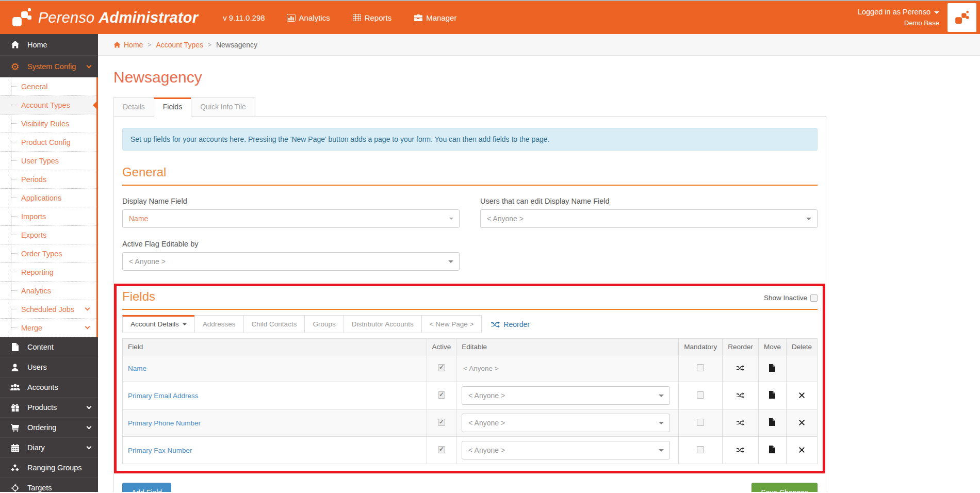 This screenshot has width=980, height=493. What do you see at coordinates (49, 67) in the screenshot?
I see `sidebar-item-system-config: ⚙ System Config` at bounding box center [49, 67].